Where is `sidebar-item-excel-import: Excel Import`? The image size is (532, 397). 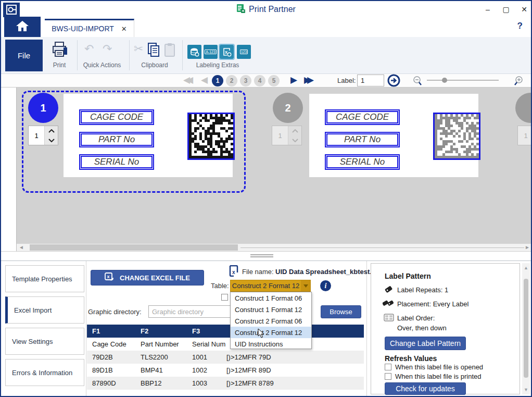
sidebar-item-excel-import: Excel Import is located at coordinates (45, 310).